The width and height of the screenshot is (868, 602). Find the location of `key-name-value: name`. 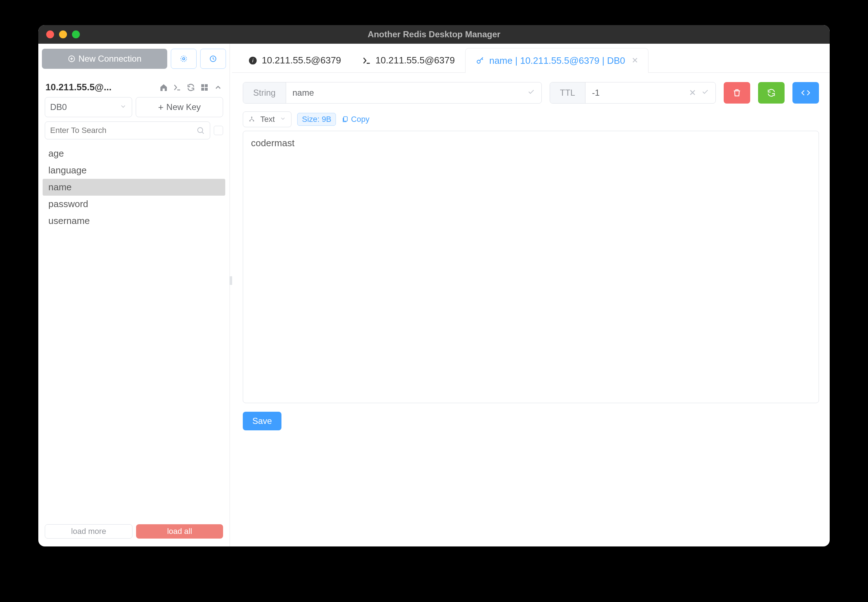

key-name-value: name is located at coordinates (303, 93).